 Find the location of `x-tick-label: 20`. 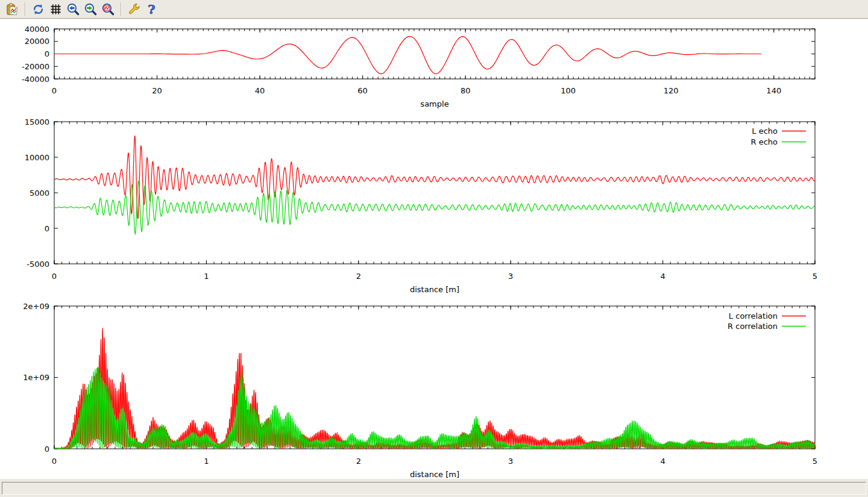

x-tick-label: 20 is located at coordinates (157, 90).